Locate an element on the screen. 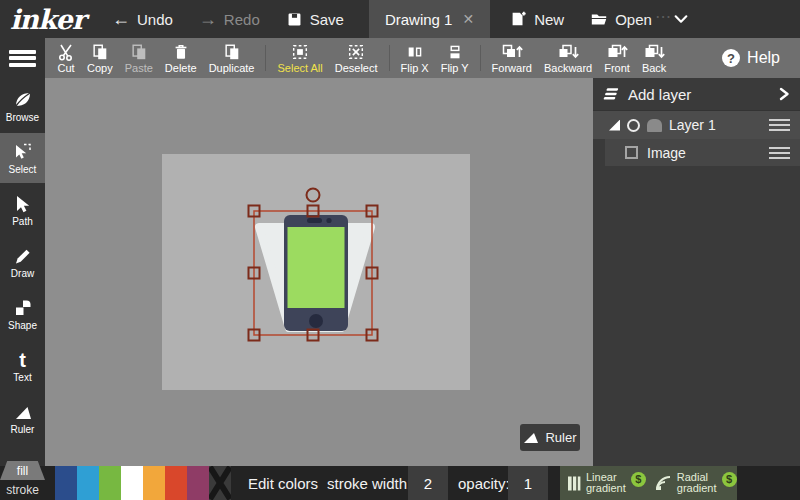  text-tool: t Text is located at coordinates (22, 366).